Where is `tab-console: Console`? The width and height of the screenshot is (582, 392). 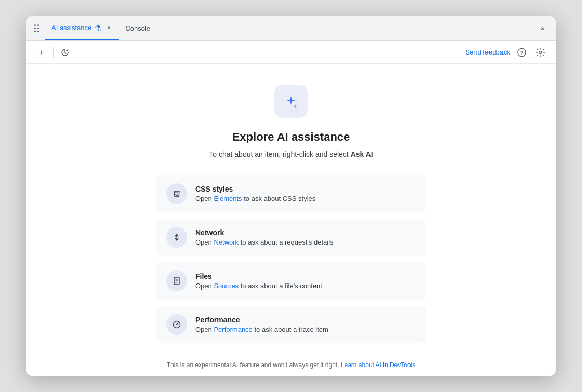
tab-console: Console is located at coordinates (138, 28).